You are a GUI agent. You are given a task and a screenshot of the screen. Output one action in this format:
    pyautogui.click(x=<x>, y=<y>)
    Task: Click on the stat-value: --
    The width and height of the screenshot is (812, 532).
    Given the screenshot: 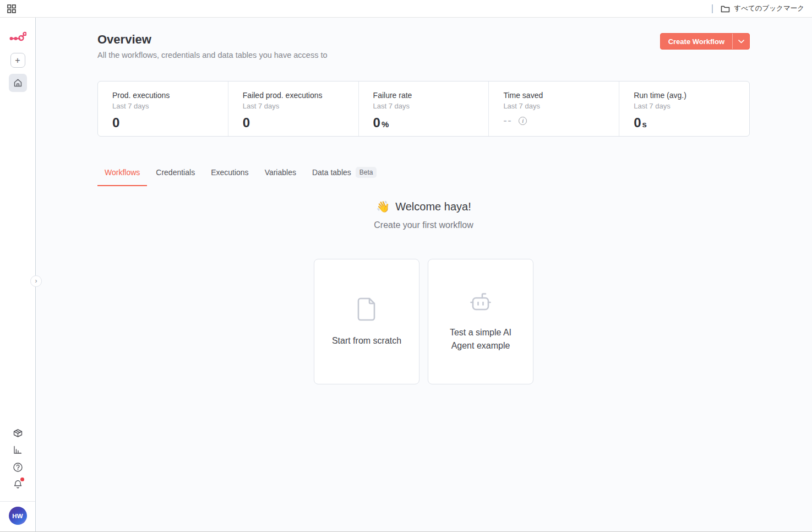 What is the action you would take?
    pyautogui.click(x=508, y=121)
    